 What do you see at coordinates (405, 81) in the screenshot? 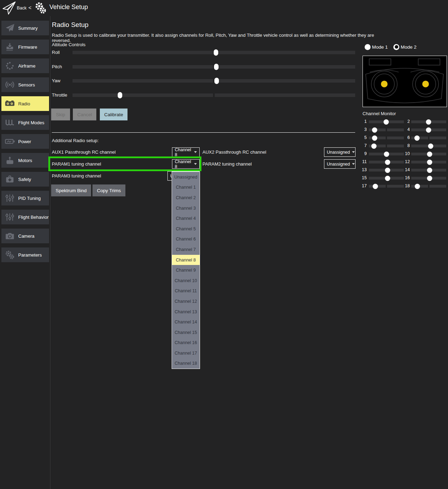
I see `transmitter-stick-preview` at bounding box center [405, 81].